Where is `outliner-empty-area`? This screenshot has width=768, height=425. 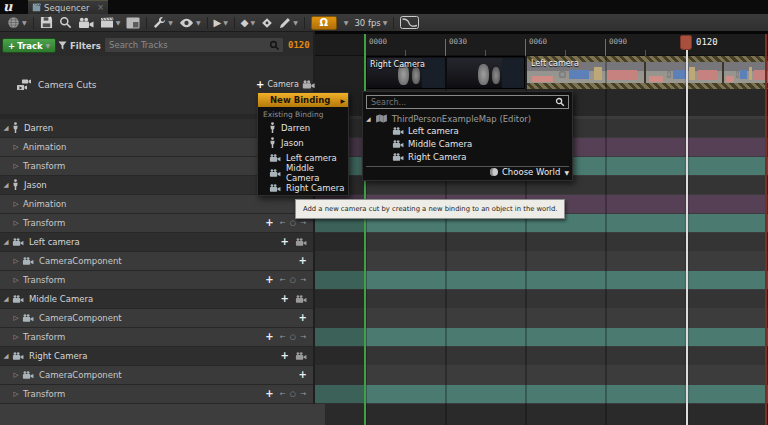 outliner-empty-area is located at coordinates (162, 414).